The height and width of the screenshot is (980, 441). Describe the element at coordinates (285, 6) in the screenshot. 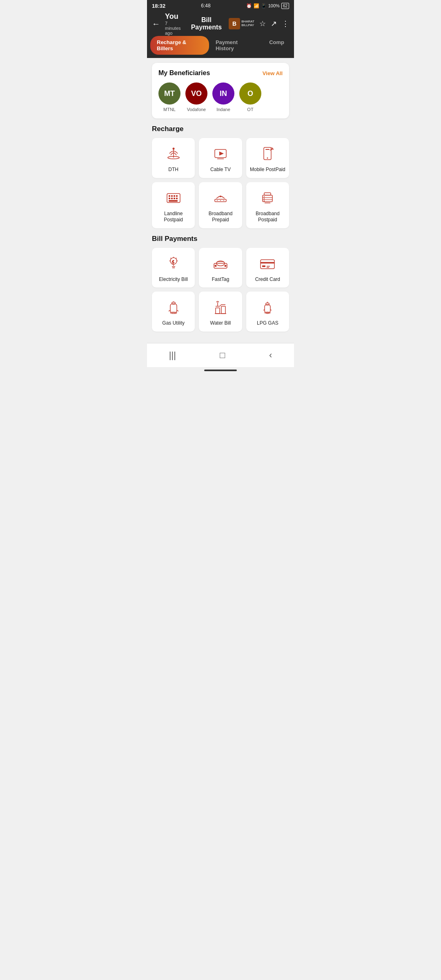

I see `battery-box: 62` at that location.